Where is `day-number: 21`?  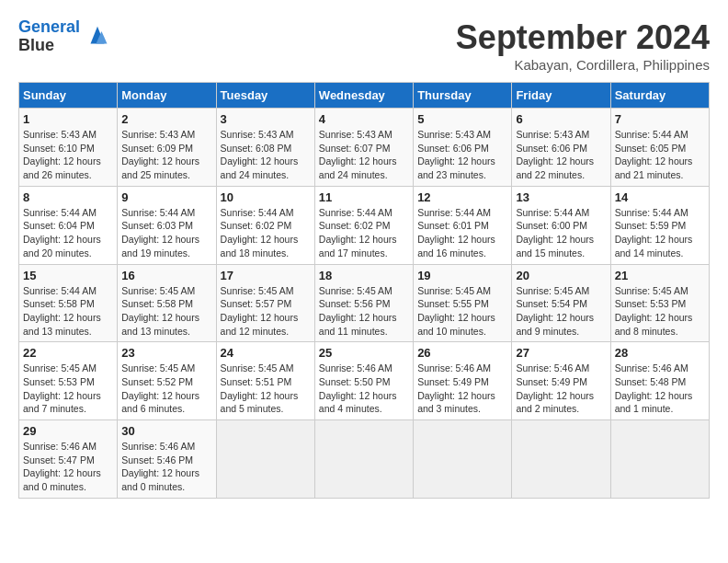 day-number: 21 is located at coordinates (660, 276).